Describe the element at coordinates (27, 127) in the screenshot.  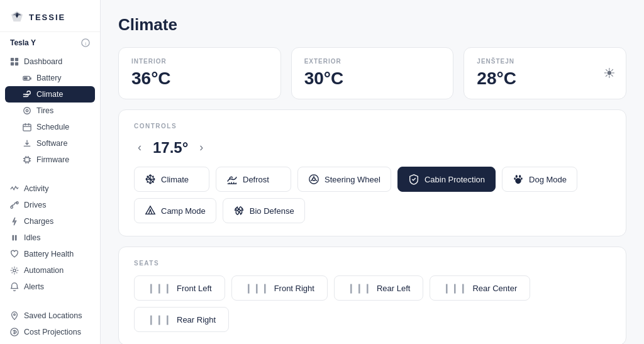
I see `calendar-icon` at that location.